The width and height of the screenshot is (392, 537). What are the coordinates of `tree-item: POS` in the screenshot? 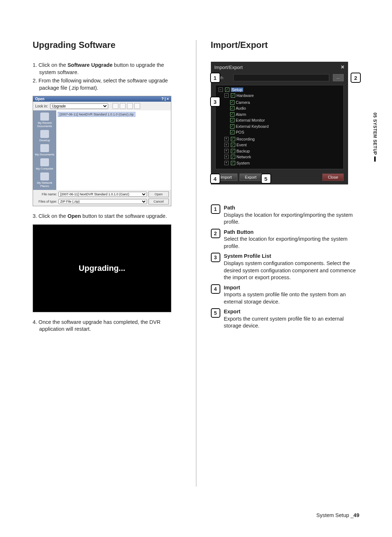 It's located at (240, 132).